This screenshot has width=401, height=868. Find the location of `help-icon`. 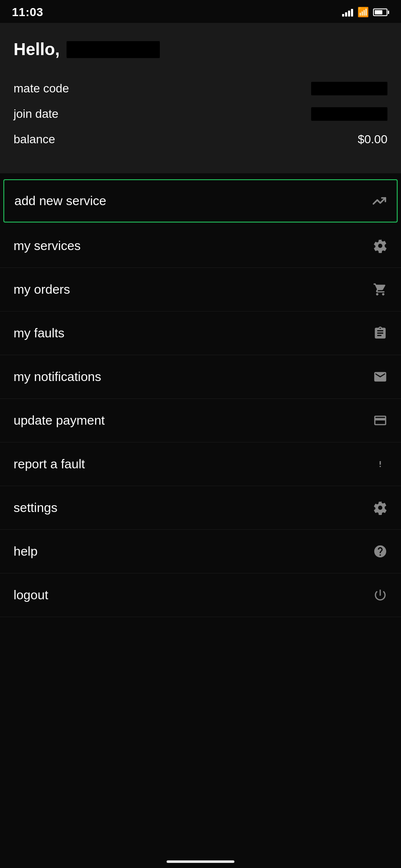

help-icon is located at coordinates (380, 551).